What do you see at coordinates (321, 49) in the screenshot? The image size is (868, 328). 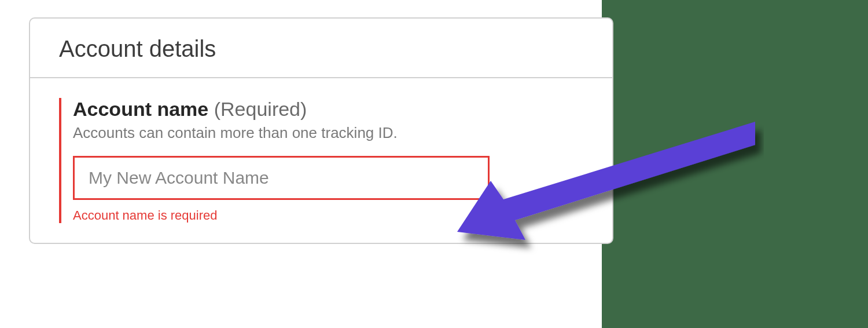 I see `card-header: Account details` at bounding box center [321, 49].